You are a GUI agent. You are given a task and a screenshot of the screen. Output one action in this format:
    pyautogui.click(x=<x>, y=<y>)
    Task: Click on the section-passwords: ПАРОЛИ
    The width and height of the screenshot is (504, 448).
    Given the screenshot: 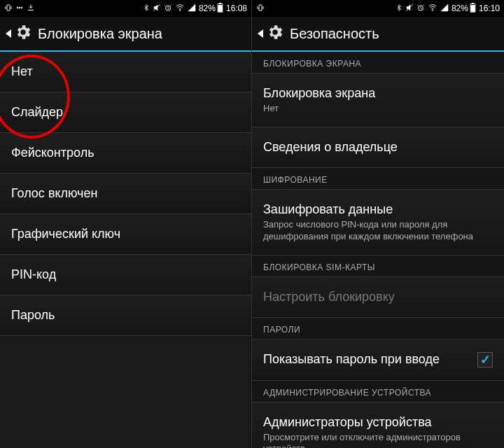 What is the action you would take?
    pyautogui.click(x=378, y=329)
    